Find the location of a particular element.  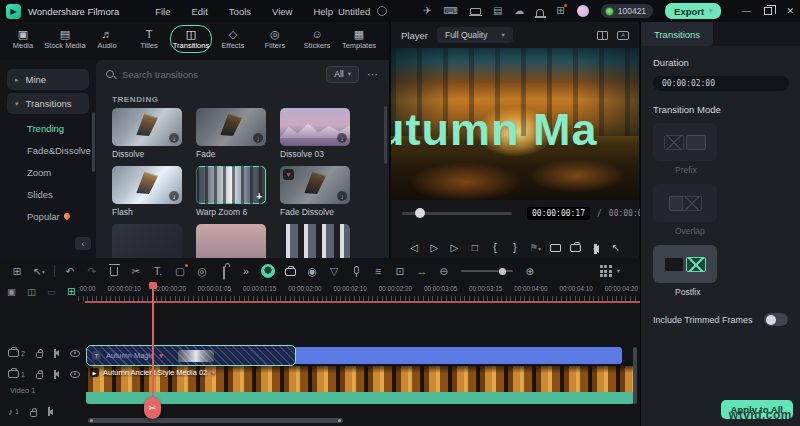

quality-dropdown: Full Quality ▾ is located at coordinates (475, 35).